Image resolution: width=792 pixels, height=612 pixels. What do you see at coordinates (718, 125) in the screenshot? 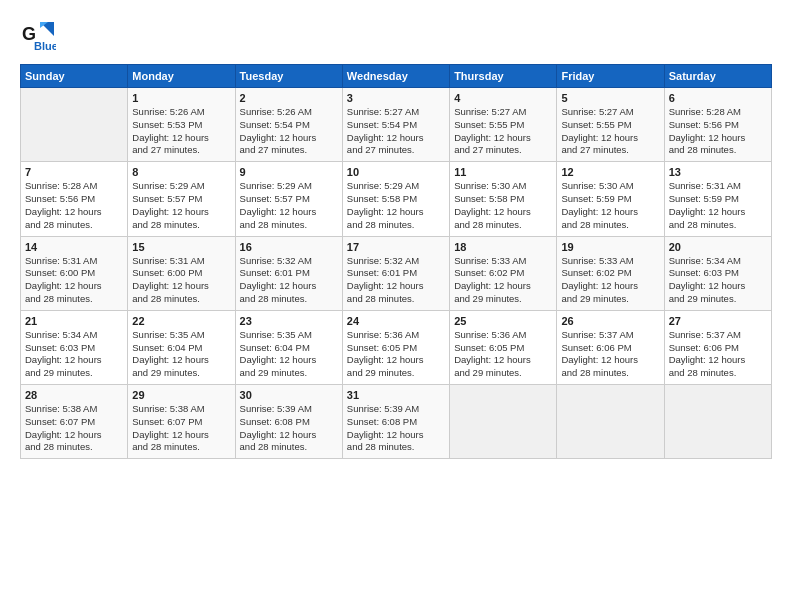
I see `cell-w1-d6: 6Sunrise: 5:28 AMSunset: 5:56 PMDaylight…` at bounding box center [718, 125].